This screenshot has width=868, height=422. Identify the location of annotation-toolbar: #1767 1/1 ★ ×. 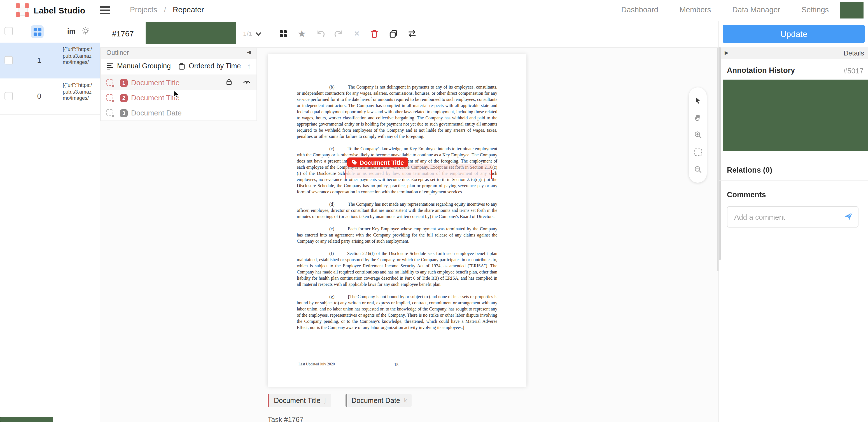
(409, 34).